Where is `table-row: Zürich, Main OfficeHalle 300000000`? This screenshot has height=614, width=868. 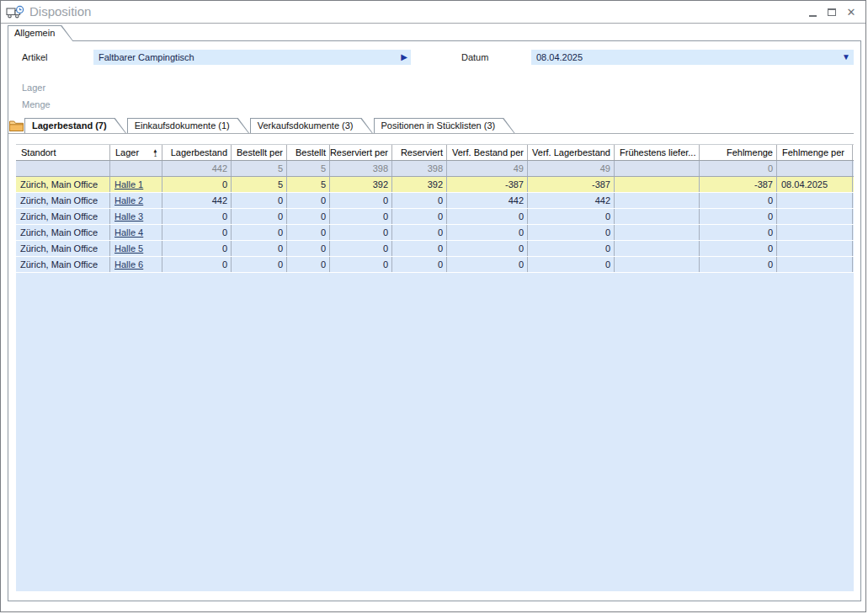
table-row: Zürich, Main OfficeHalle 300000000 is located at coordinates (434, 217).